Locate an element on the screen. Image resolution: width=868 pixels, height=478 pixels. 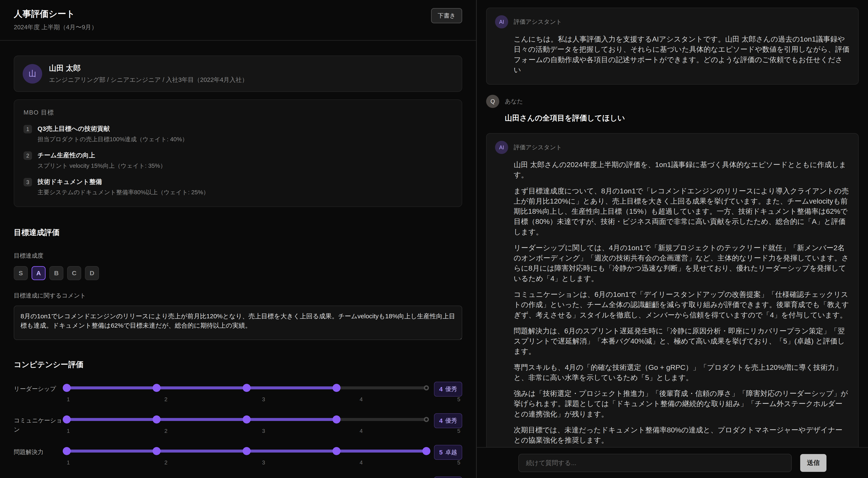
mbo-goal-number: 2 is located at coordinates (28, 156).